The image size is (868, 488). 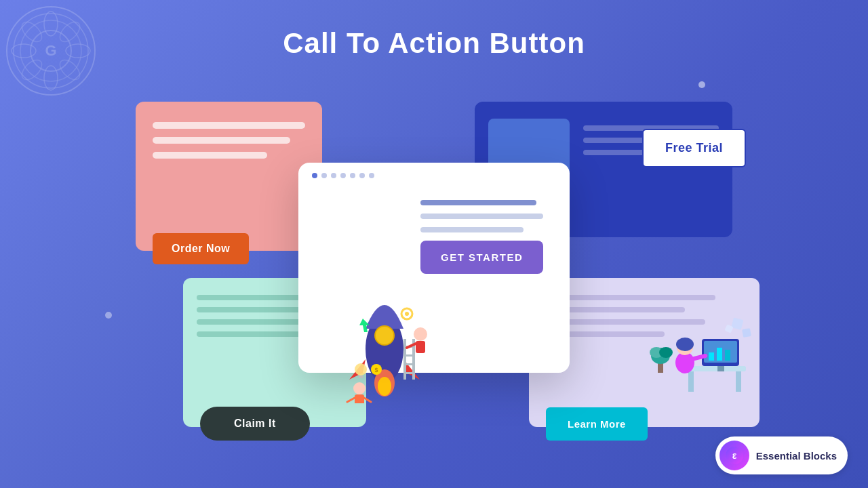 I want to click on page-title: Call To Action Button, so click(x=434, y=30).